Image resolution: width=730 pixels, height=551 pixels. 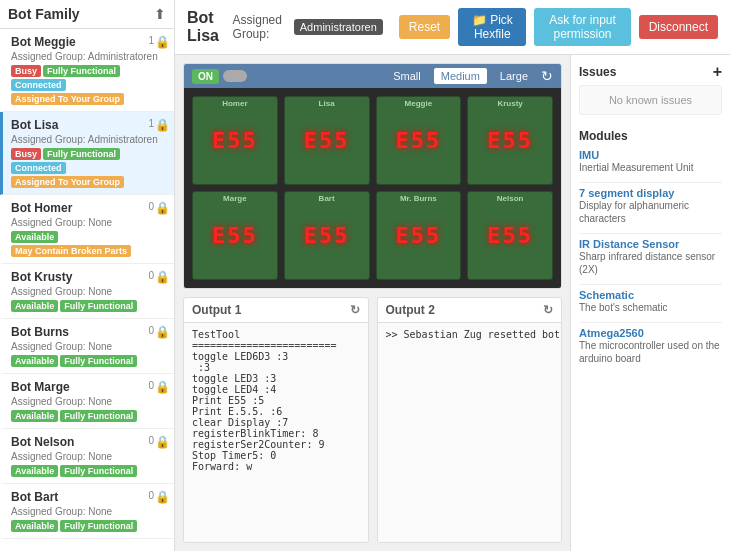 What do you see at coordinates (650, 193) in the screenshot?
I see `module-name: 7 segment display` at bounding box center [650, 193].